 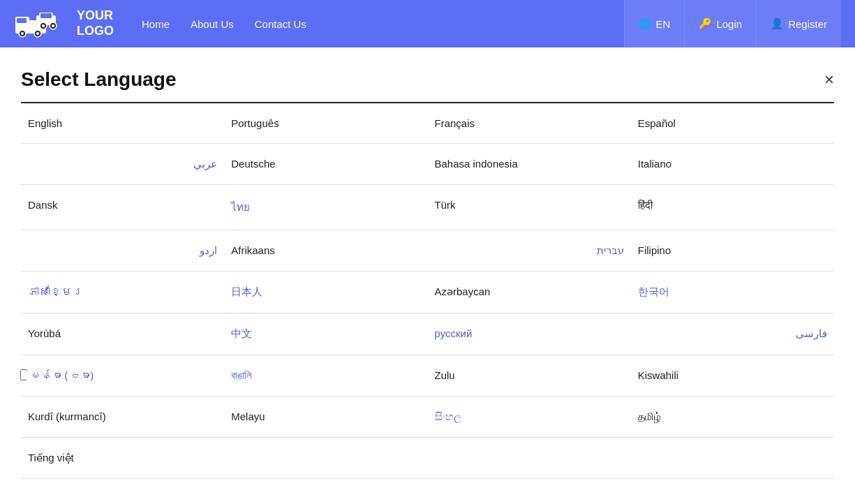 I want to click on language-option: عربي, so click(x=123, y=165).